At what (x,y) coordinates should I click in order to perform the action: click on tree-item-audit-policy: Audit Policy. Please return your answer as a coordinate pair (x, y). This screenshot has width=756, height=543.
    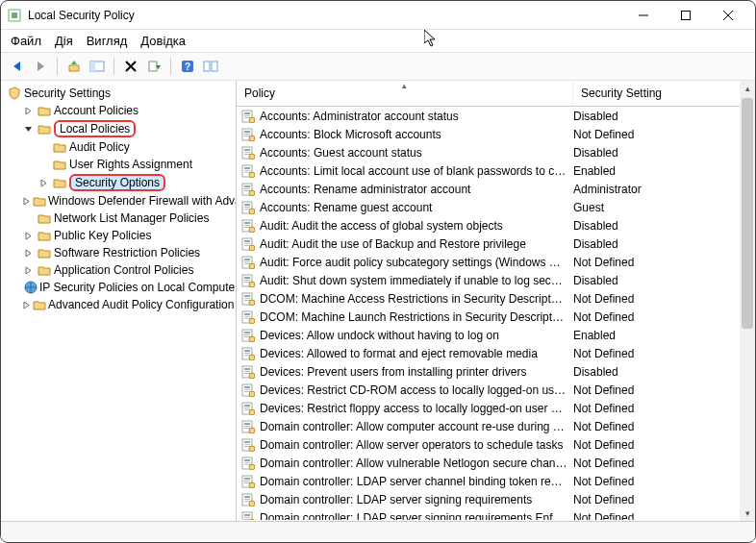
    Looking at the image, I should click on (136, 147).